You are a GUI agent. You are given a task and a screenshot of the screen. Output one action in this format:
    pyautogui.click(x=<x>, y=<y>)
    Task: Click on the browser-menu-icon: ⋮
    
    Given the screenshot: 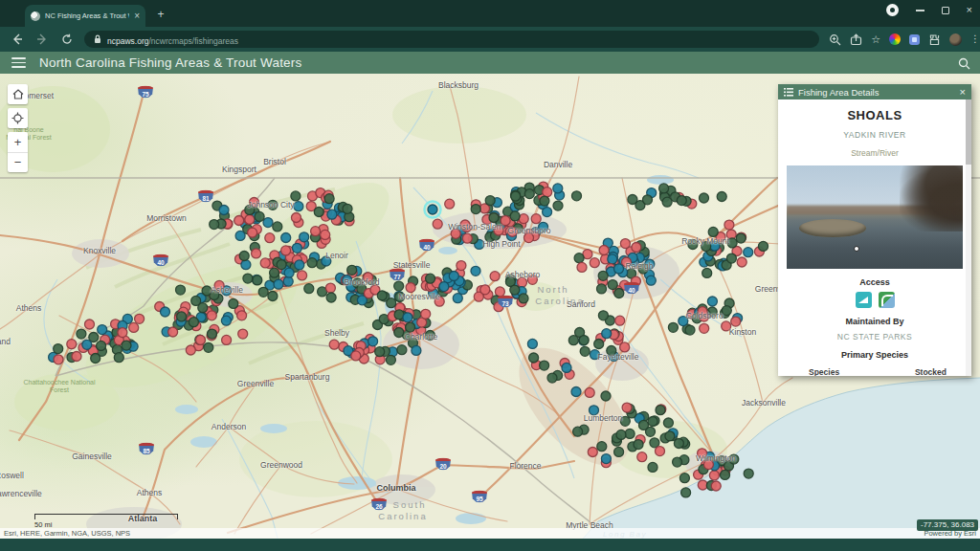 What is the action you would take?
    pyautogui.click(x=975, y=39)
    